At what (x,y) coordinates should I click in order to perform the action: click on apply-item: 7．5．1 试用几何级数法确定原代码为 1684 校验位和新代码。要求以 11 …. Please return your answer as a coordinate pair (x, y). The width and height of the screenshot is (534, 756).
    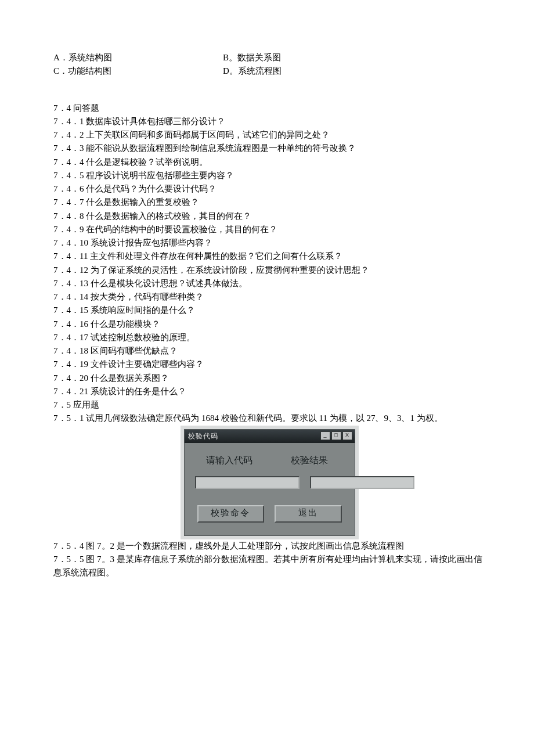
    Looking at the image, I should click on (269, 418).